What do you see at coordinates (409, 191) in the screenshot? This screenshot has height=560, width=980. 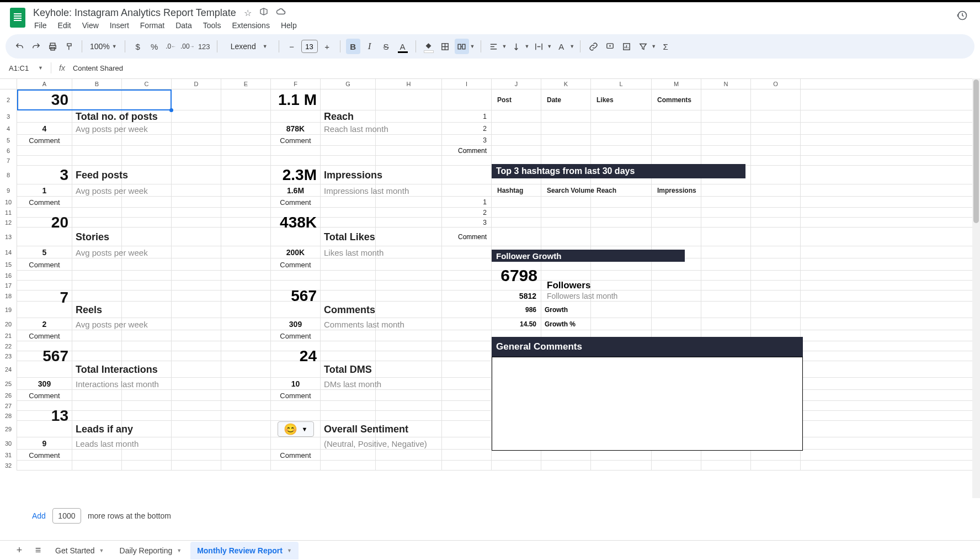 I see `cell-H9` at bounding box center [409, 191].